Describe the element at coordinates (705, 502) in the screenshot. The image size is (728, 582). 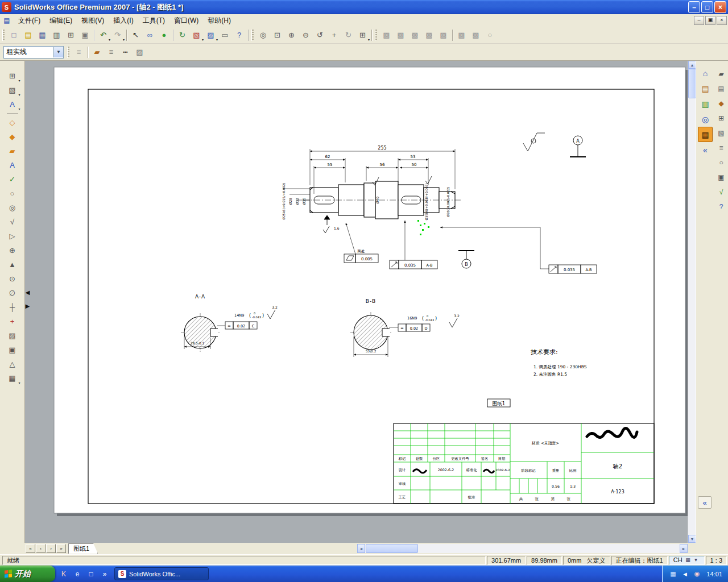
I see `collapse-bottom-icon: «` at that location.